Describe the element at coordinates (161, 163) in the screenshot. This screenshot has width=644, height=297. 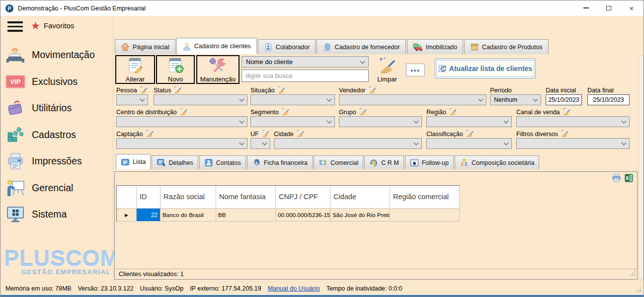
I see `details-icon` at that location.